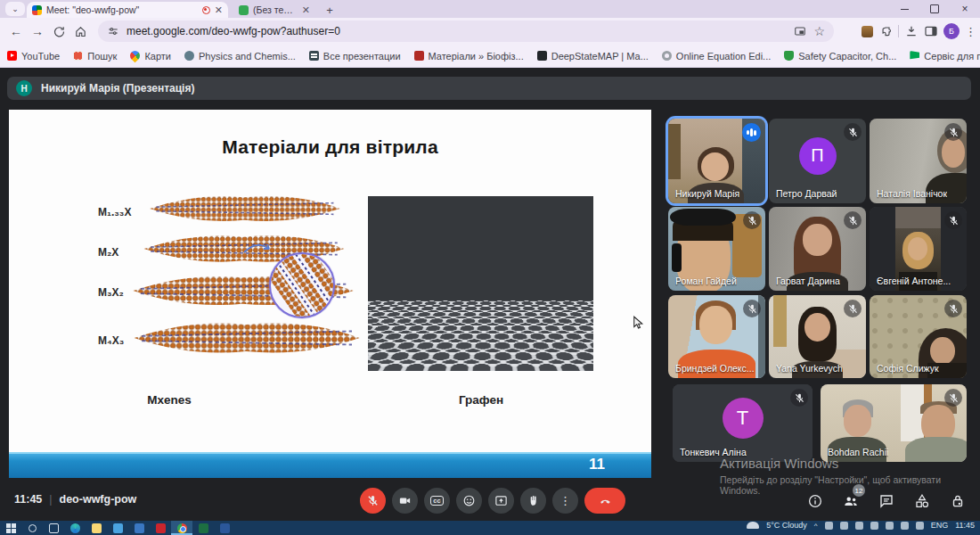  Describe the element at coordinates (886, 501) in the screenshot. I see `chat-button` at that location.